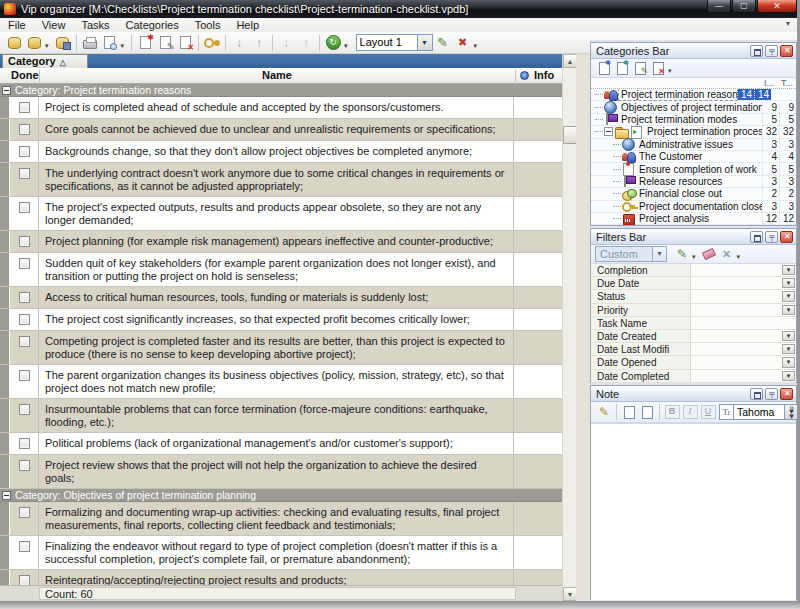  I want to click on task-row: Access to critical human resources, tool…, so click(281, 298).